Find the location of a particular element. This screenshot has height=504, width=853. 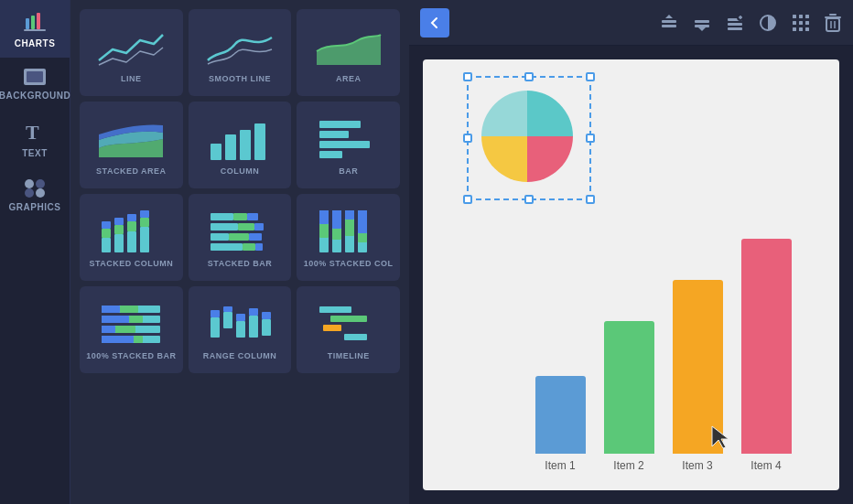

bar-label-1: Item 1 is located at coordinates (560, 466).